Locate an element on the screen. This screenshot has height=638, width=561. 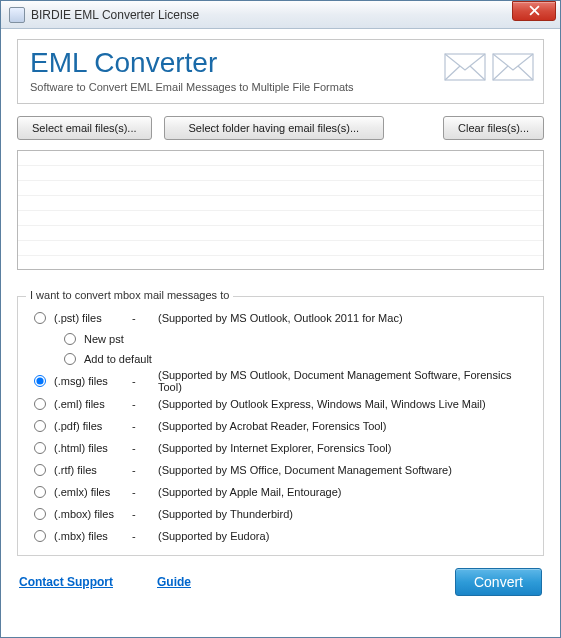
format-option-row: (.mbox) files-(Supported by Thunderbird) is located at coordinates (280, 514).